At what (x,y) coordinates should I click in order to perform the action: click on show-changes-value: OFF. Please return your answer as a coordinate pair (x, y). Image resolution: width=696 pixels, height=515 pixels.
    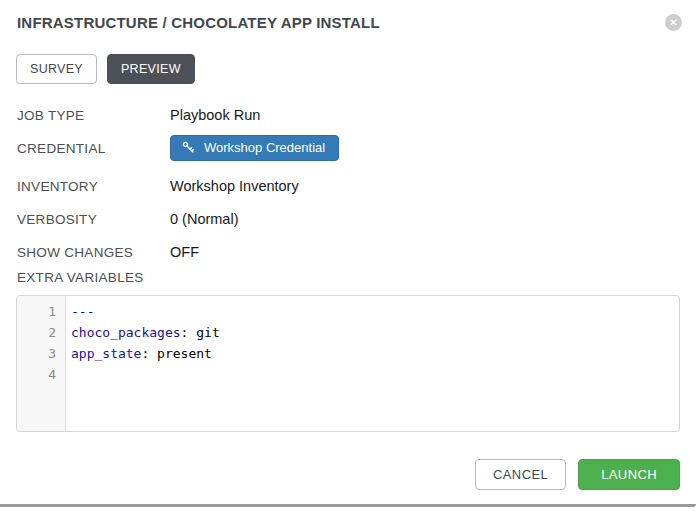
    Looking at the image, I should click on (184, 252).